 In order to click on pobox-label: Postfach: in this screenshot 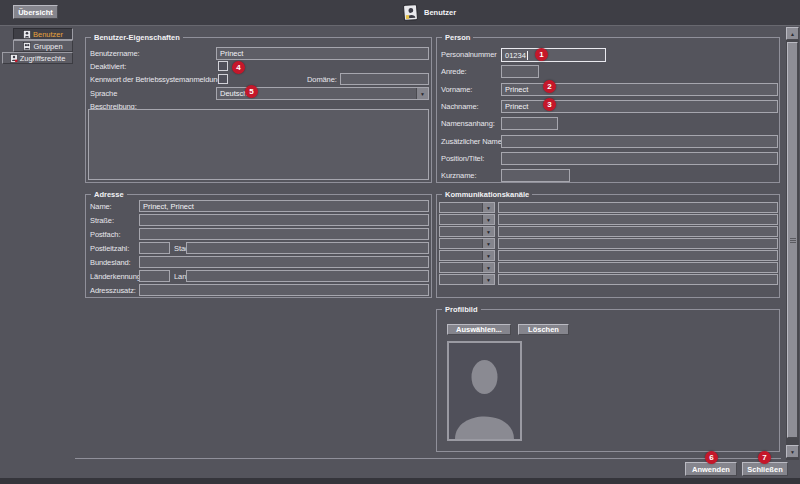, I will do `click(105, 234)`.